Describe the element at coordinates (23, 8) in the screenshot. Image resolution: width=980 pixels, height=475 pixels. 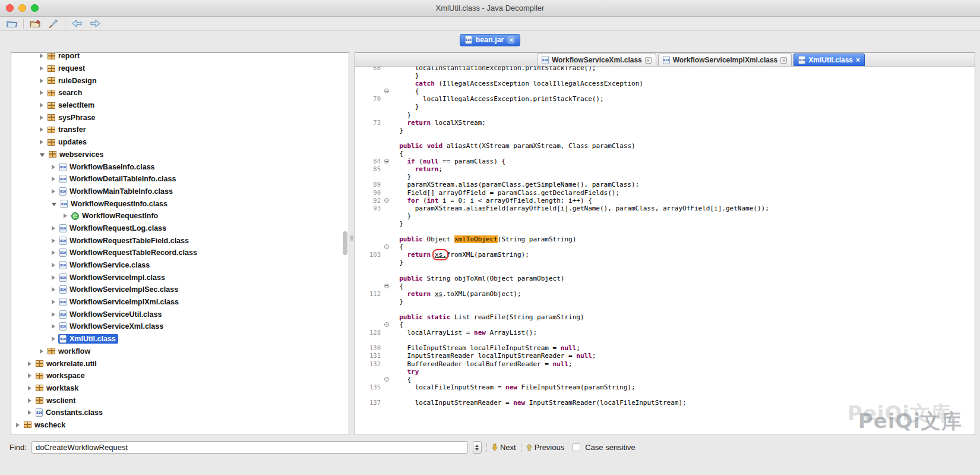
I see `minimize-window-button` at that location.